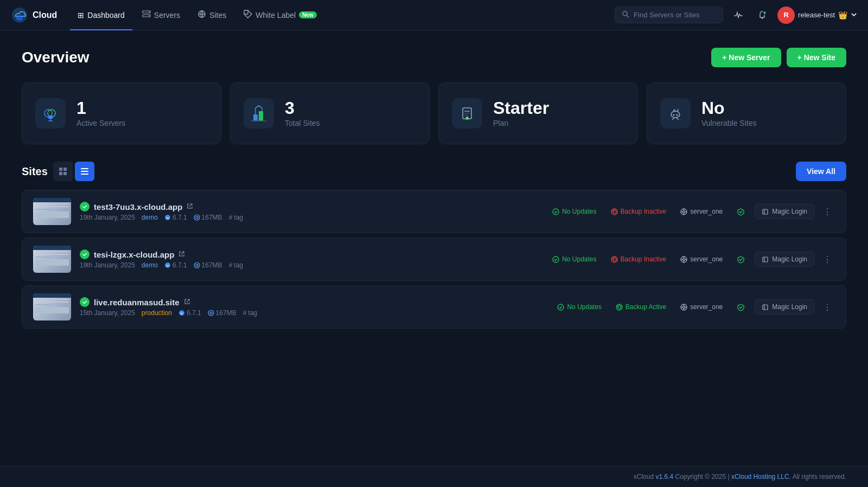  Describe the element at coordinates (340, 15) in the screenshot. I see `nav-items: ⊞ Dashboard Servers Sites White Label Ne…` at that location.